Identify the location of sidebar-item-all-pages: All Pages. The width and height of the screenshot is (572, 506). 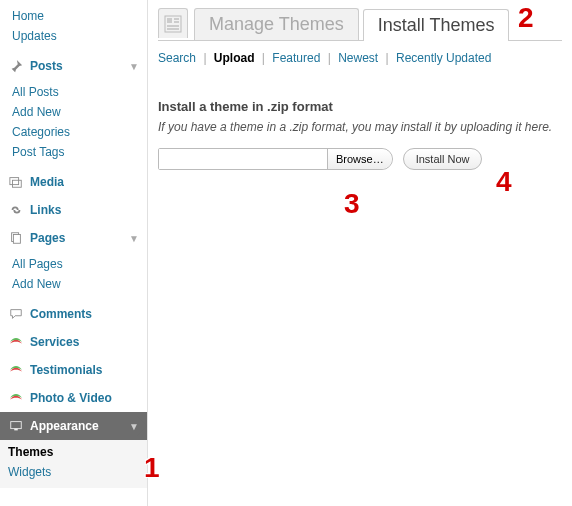
(80, 264).